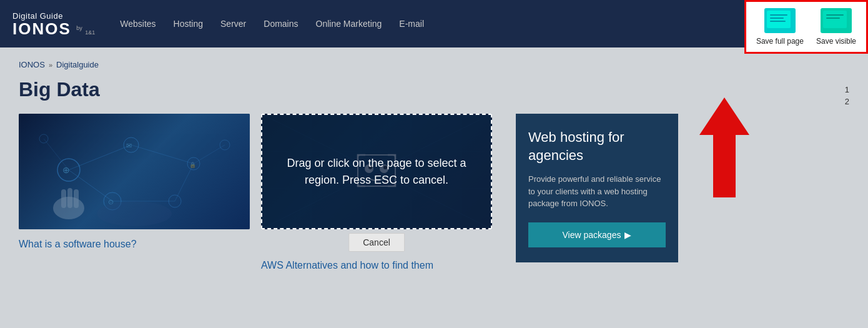 The width and height of the screenshot is (868, 328). What do you see at coordinates (349, 24) in the screenshot?
I see `nav-link-online-marketing: Online Marketing` at bounding box center [349, 24].